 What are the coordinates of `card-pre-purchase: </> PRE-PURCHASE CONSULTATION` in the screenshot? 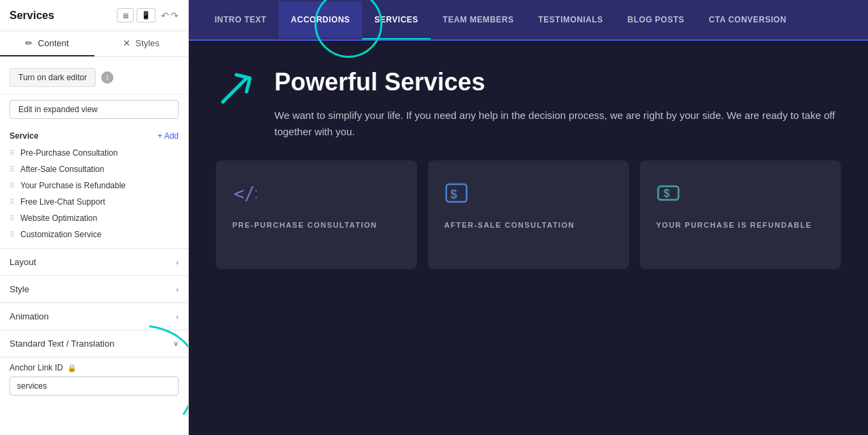 It's located at (317, 215).